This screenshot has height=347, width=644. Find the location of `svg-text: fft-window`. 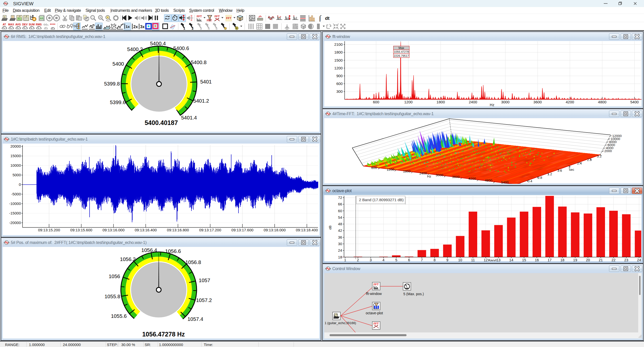

svg-text: fft-window is located at coordinates (374, 294).